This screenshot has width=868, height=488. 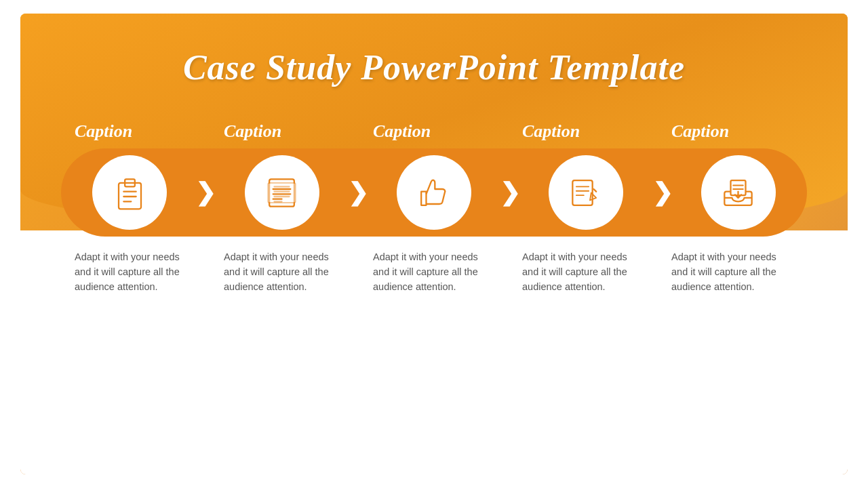 What do you see at coordinates (434, 192) in the screenshot?
I see `step-3-icon-circle` at bounding box center [434, 192].